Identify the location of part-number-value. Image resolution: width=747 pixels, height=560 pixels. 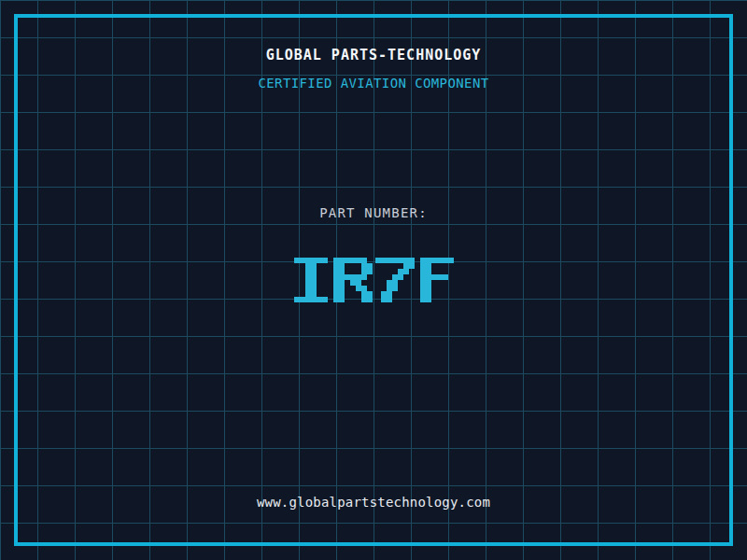
(374, 280).